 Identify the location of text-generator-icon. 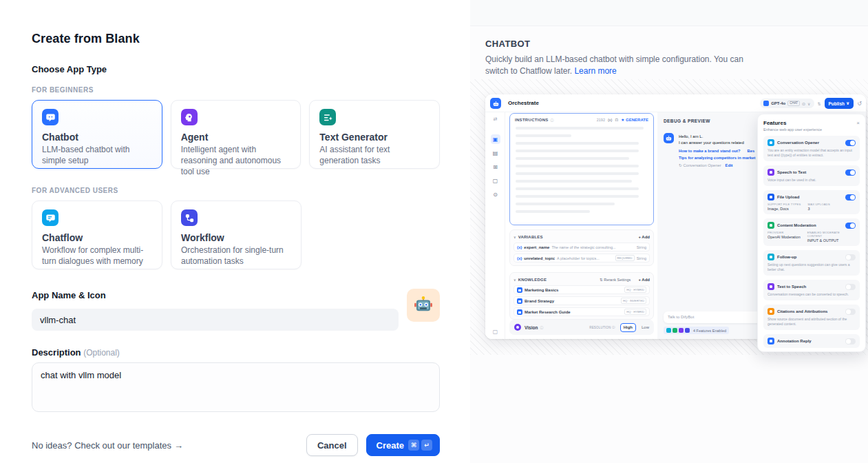
(328, 117).